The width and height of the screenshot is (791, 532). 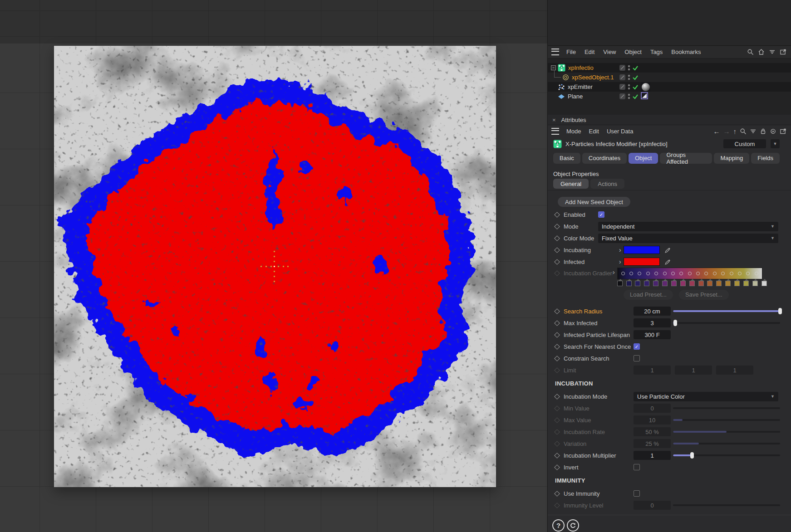 I want to click on limit-z-input: 1, so click(x=735, y=370).